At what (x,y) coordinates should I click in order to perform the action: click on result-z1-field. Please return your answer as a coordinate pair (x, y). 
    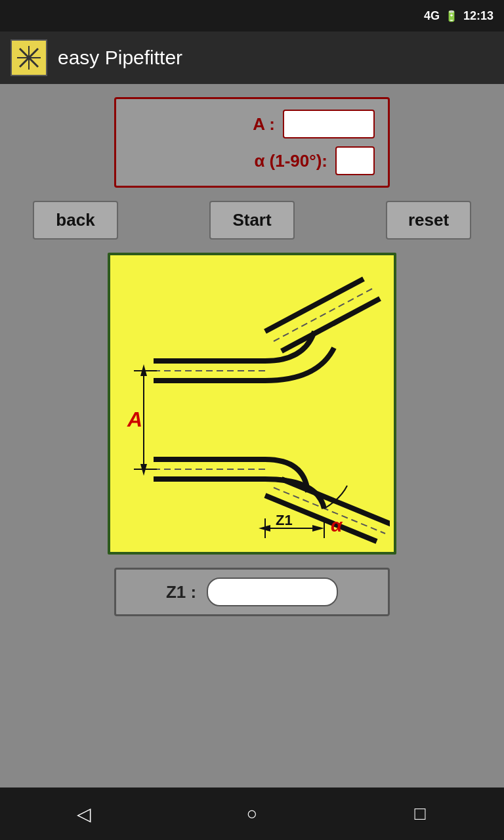
    Looking at the image, I should click on (272, 592).